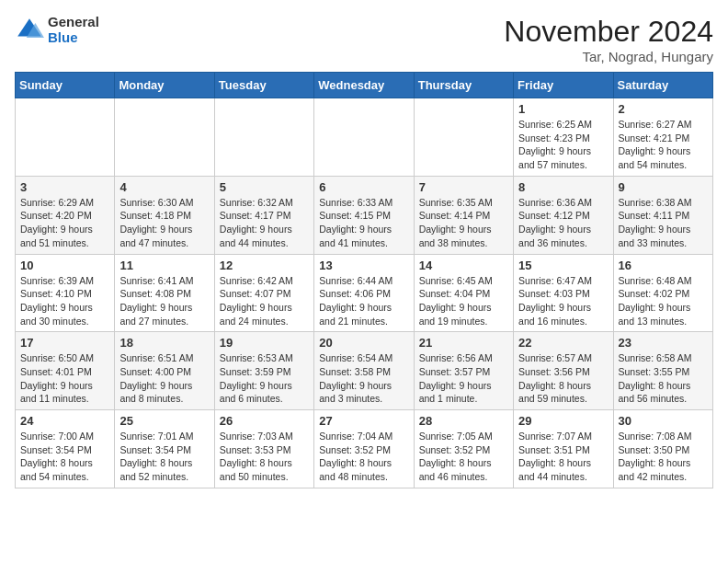 The height and width of the screenshot is (563, 728). Describe the element at coordinates (64, 265) in the screenshot. I see `day-number: 10` at that location.